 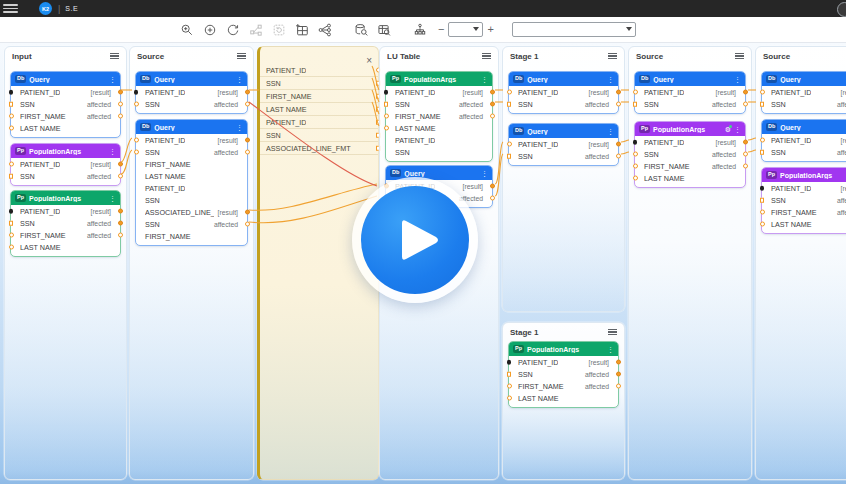 What do you see at coordinates (360, 30) in the screenshot?
I see `db-search-icon` at bounding box center [360, 30].